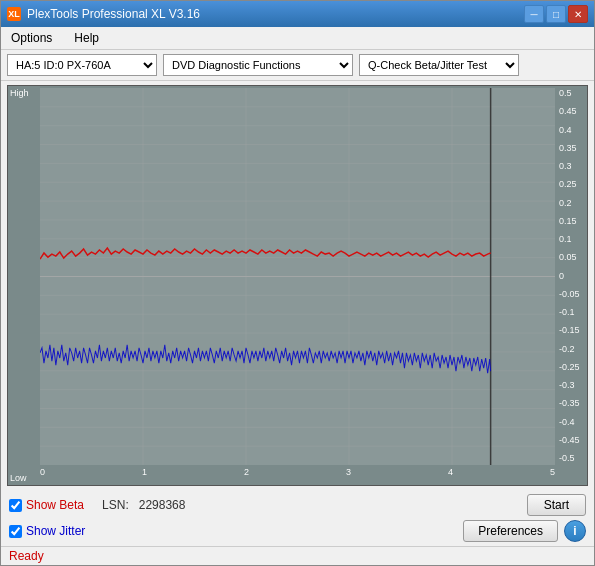 This screenshot has height=566, width=595. I want to click on y-label-19: -0.45, so click(571, 440).